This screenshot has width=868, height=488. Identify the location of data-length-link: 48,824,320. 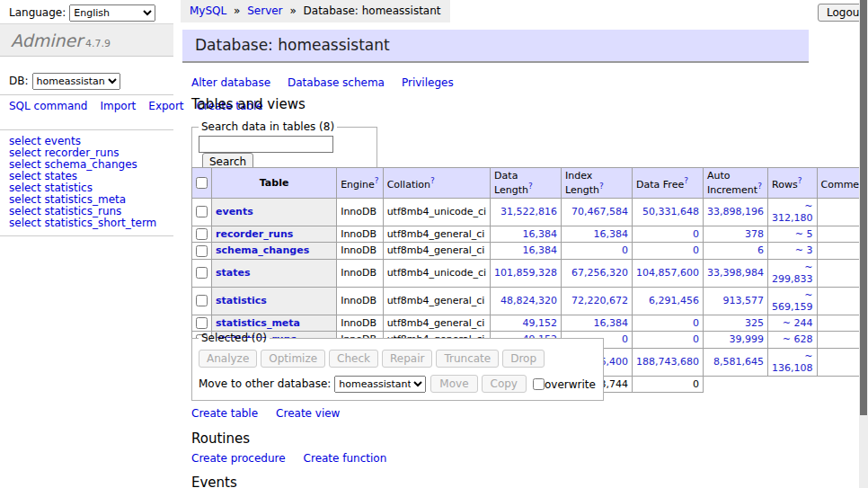
(528, 300).